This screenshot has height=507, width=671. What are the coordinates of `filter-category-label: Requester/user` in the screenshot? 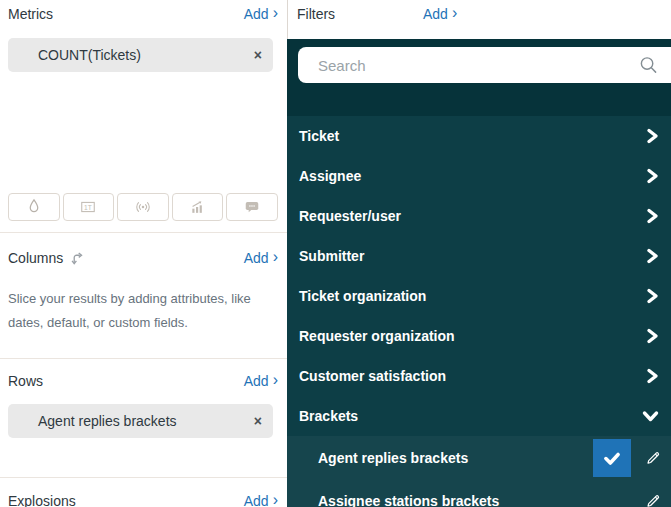 It's located at (472, 216).